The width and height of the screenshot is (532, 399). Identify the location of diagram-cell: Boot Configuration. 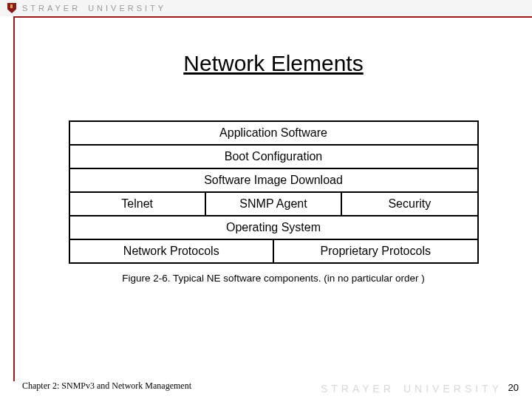
(273, 157).